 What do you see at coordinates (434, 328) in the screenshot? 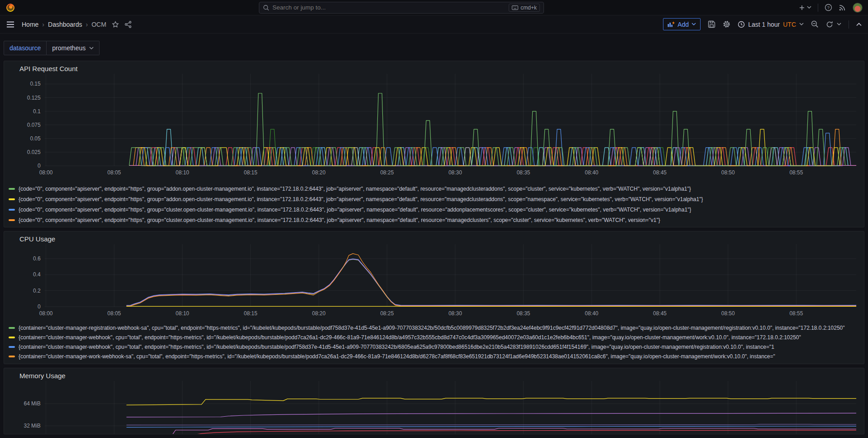
I see `legend-item: {container="cluster-manager-registration…` at bounding box center [434, 328].